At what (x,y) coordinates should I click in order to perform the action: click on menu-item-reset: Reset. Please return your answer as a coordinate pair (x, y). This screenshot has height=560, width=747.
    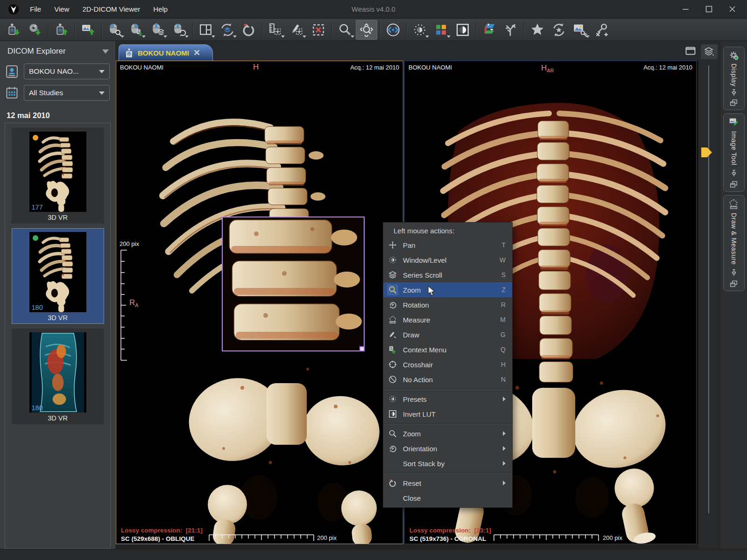
    Looking at the image, I should click on (448, 483).